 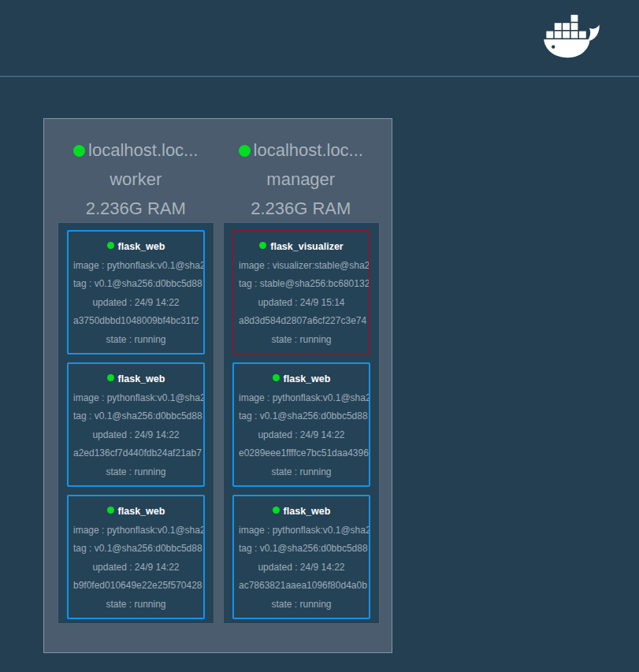 What do you see at coordinates (301, 303) in the screenshot?
I see `task-updated: updated : 24/9 15:14` at bounding box center [301, 303].